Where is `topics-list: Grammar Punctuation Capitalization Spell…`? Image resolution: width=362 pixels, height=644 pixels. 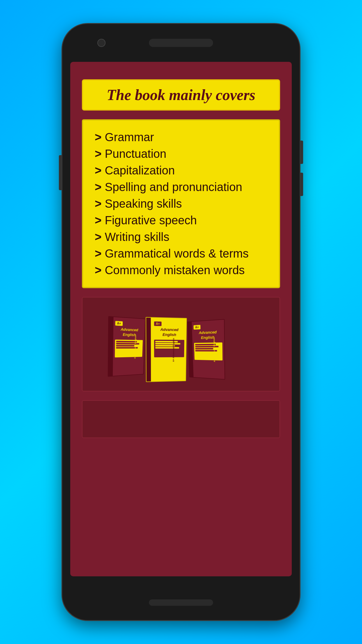 topics-list: Grammar Punctuation Capitalization Spell… is located at coordinates (181, 204).